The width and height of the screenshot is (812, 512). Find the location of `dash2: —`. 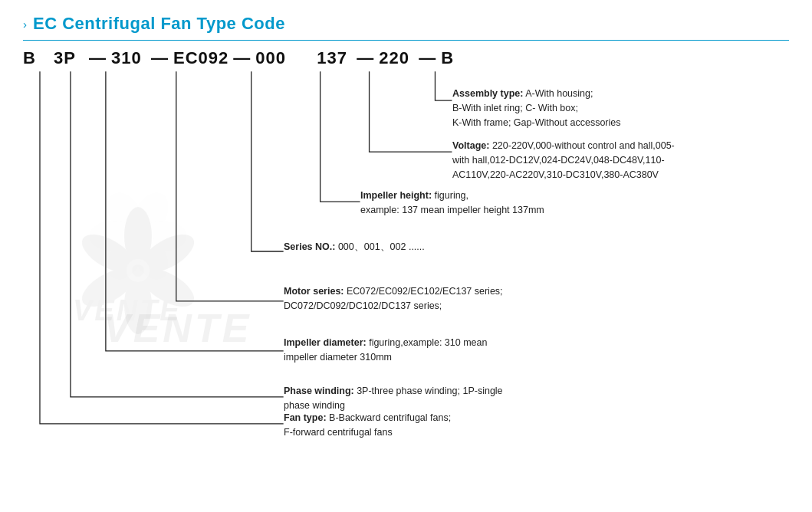

dash2: — is located at coordinates (159, 58).